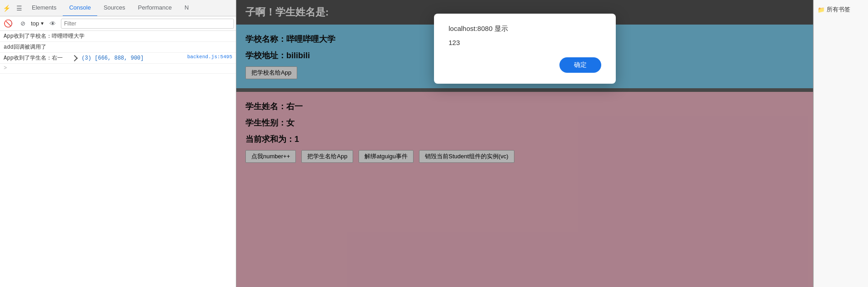 This screenshot has height=287, width=868. Describe the element at coordinates (821, 10) in the screenshot. I see `folder-icon: 📁` at that location.